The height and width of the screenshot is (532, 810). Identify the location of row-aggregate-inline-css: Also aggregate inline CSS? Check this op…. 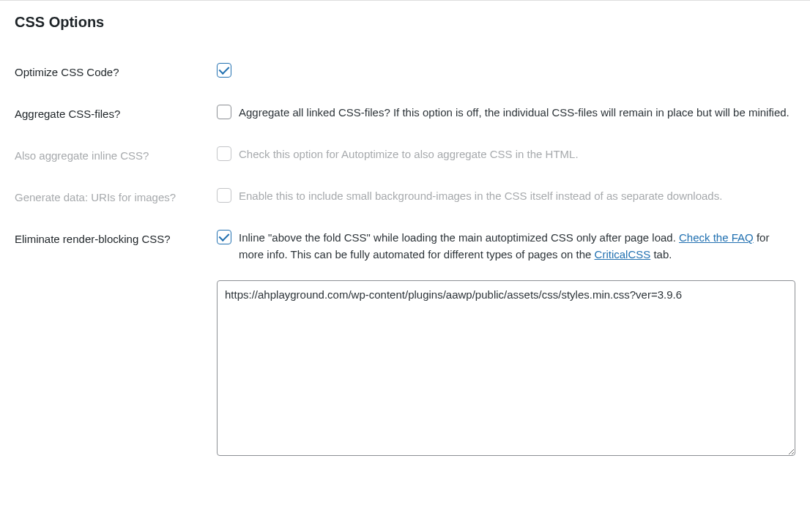
(405, 155).